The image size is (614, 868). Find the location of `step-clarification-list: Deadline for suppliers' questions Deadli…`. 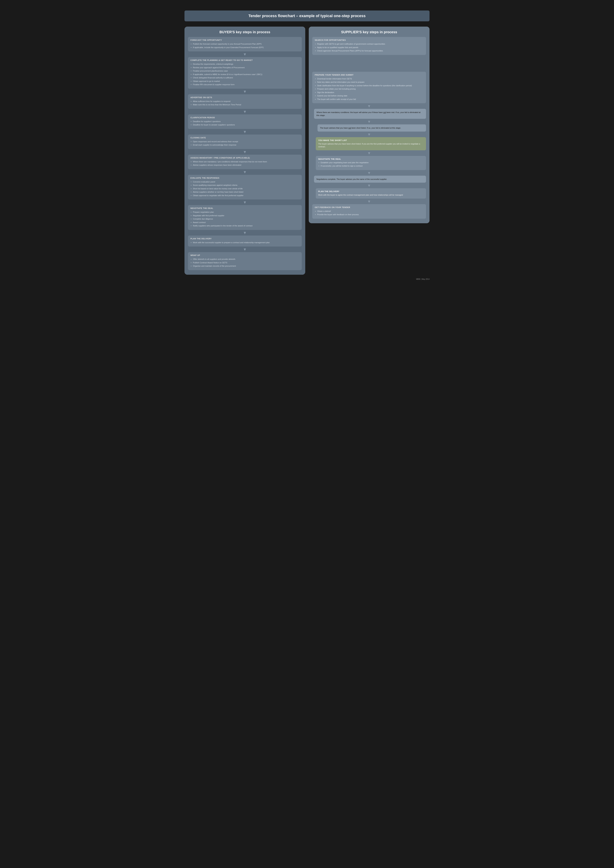

step-clarification-list: Deadline for suppliers' questions Deadli… is located at coordinates (245, 123).